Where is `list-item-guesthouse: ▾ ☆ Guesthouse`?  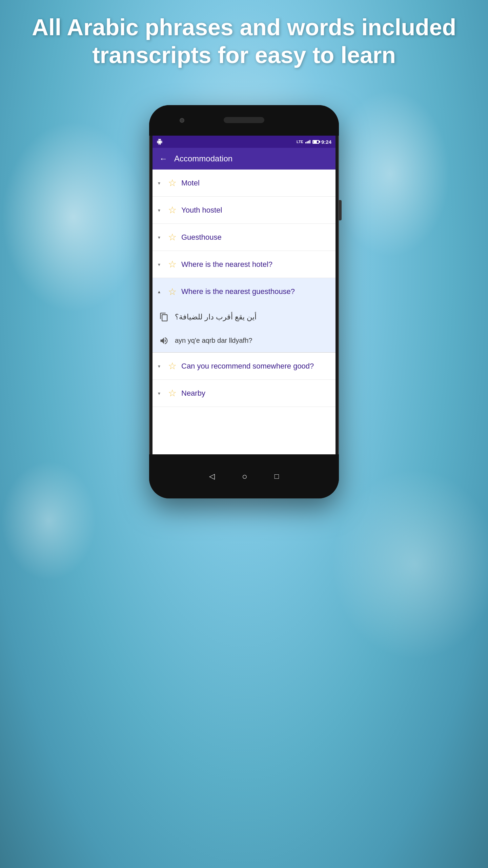 list-item-guesthouse: ▾ ☆ Guesthouse is located at coordinates (244, 237).